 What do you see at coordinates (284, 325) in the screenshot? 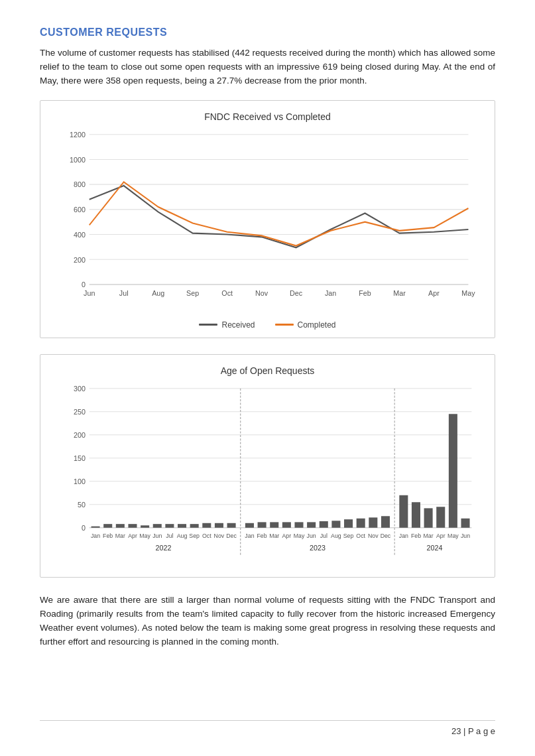
I see `completed-legend-line` at bounding box center [284, 325].